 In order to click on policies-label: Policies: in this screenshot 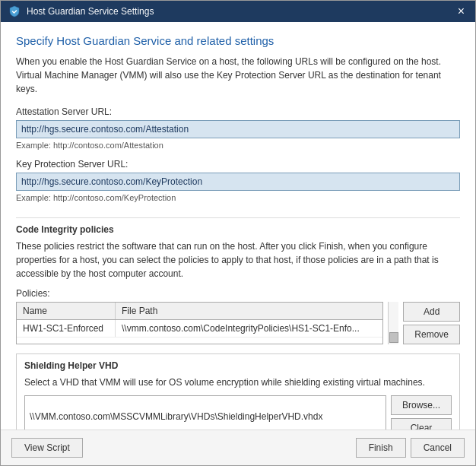, I will do `click(238, 293)`.